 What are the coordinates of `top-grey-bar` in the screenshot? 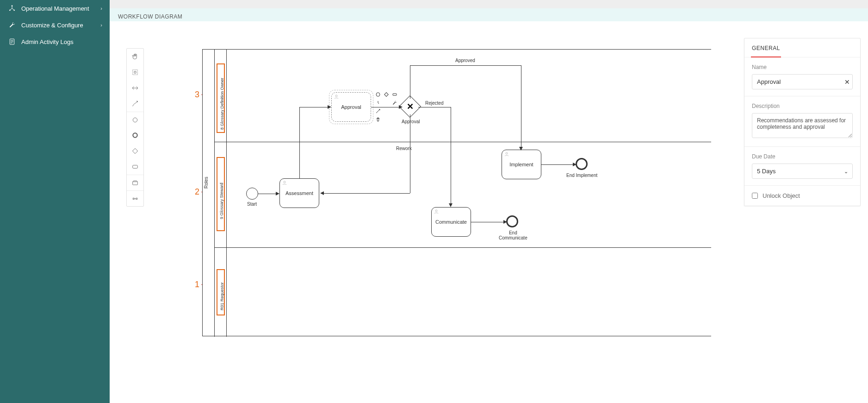 It's located at (489, 4).